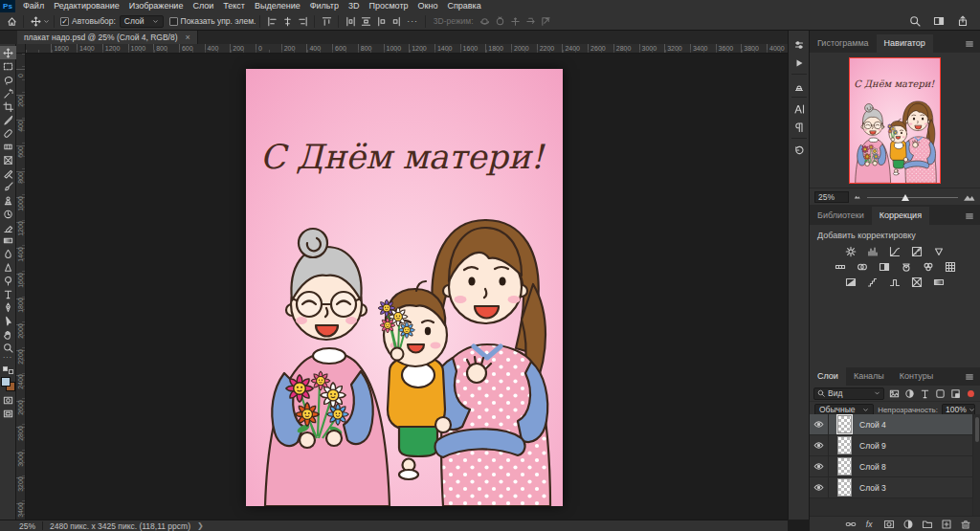 The height and width of the screenshot is (531, 980). Describe the element at coordinates (895, 282) in the screenshot. I see `threshold-icon` at that location.